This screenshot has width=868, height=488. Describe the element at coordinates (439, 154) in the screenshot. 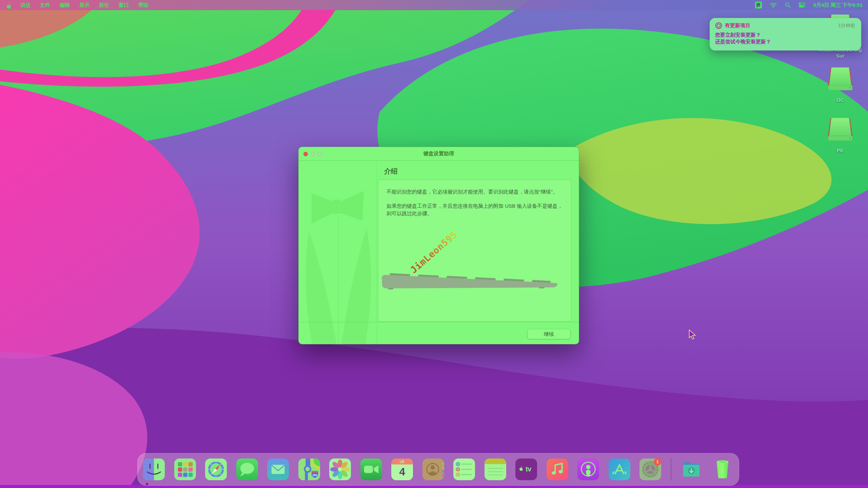

I see `window-title: 键盘设置助理` at that location.